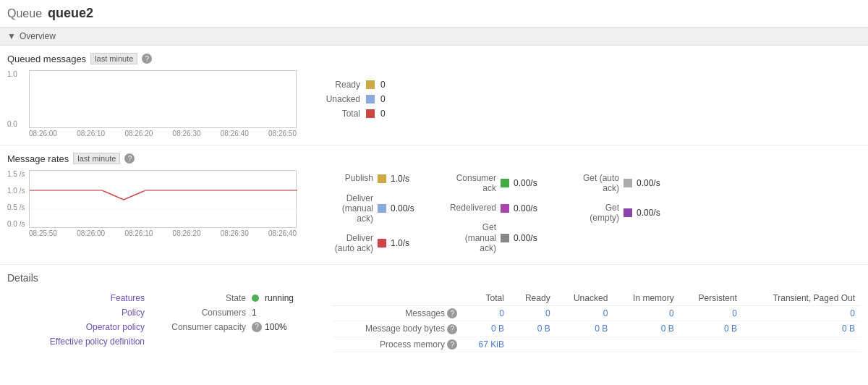 The width and height of the screenshot is (868, 385). I want to click on detail-state: State running, so click(242, 298).